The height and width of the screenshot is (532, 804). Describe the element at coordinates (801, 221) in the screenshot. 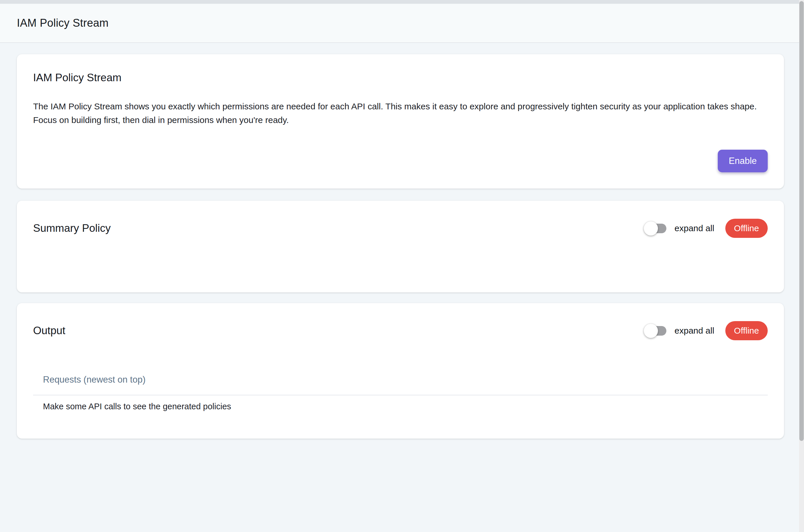

I see `scrollbar-thumb` at that location.